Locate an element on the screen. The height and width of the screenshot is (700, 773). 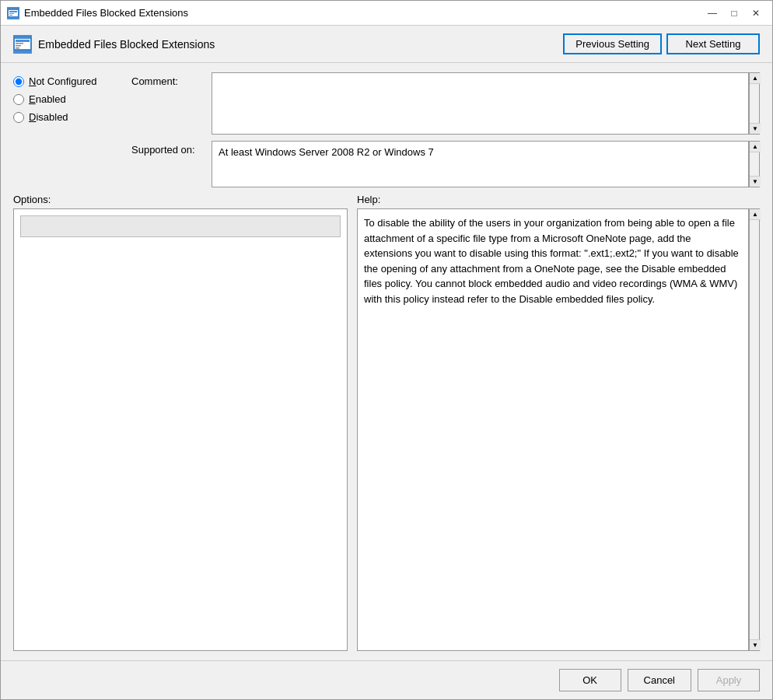
nav-buttons: Previous Setting Next Setting is located at coordinates (661, 44).